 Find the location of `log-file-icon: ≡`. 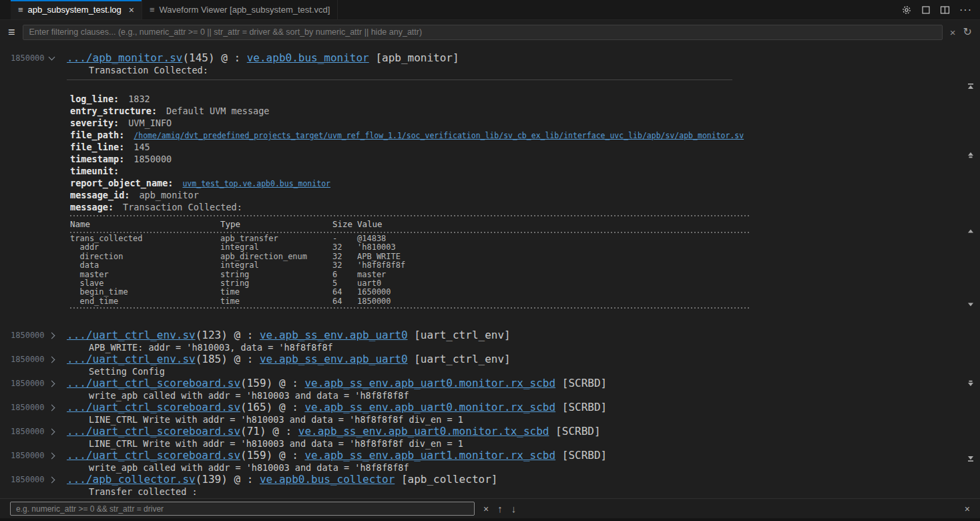

log-file-icon: ≡ is located at coordinates (21, 9).